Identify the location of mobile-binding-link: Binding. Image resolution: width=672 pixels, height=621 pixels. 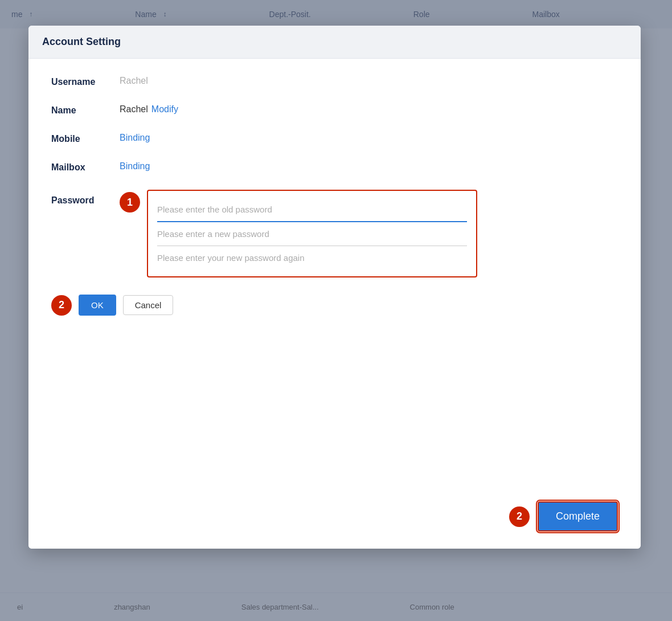
(134, 138).